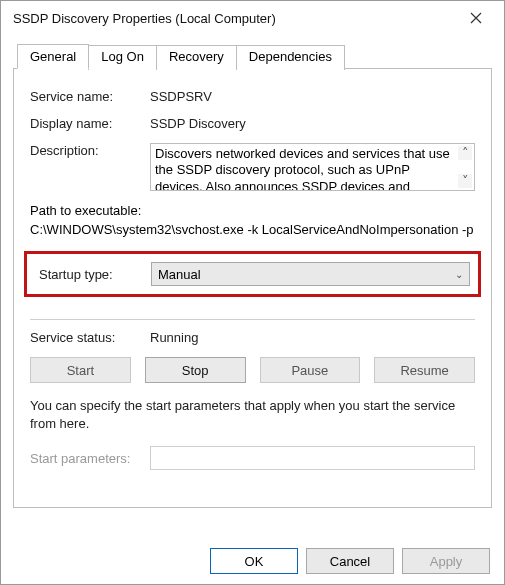  I want to click on apply-button: Apply, so click(446, 561).